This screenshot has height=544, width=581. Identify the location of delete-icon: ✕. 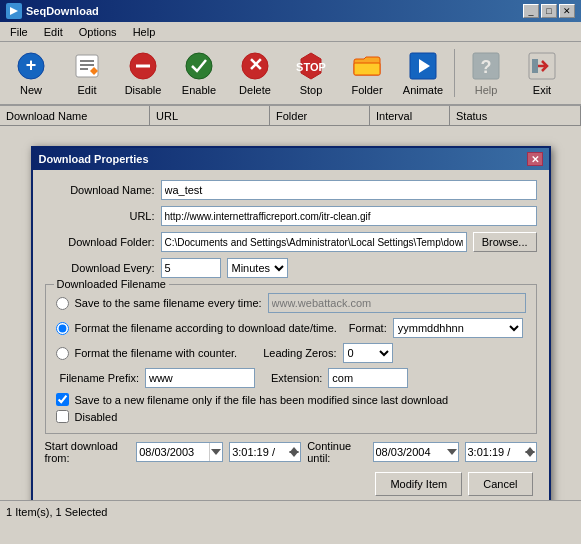
(255, 66).